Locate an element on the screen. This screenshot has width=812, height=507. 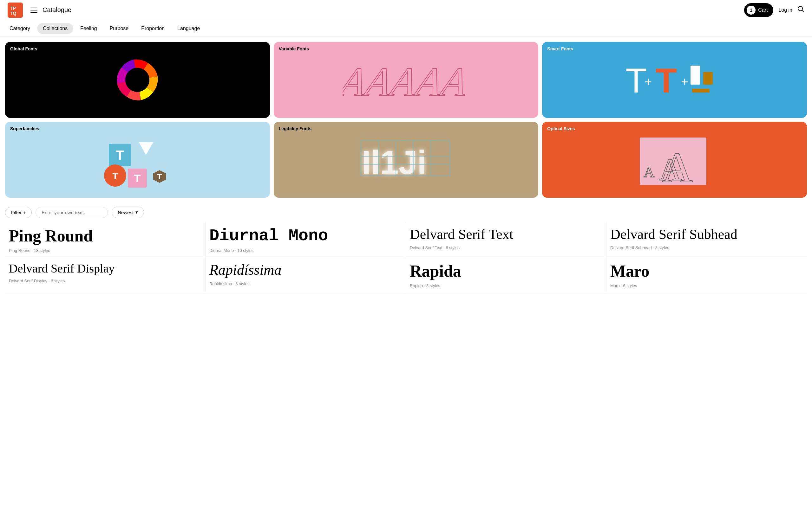
font-display-name: Rapida is located at coordinates (506, 271).